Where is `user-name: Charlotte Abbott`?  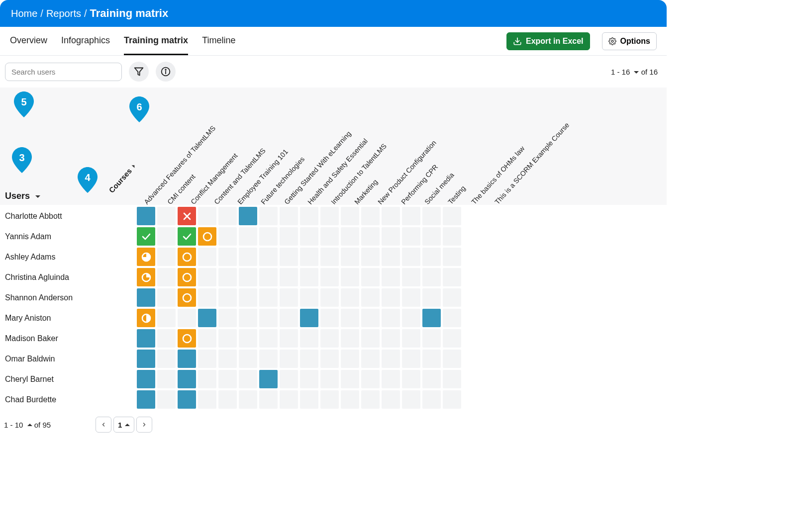 user-name: Charlotte Abbott is located at coordinates (69, 216).